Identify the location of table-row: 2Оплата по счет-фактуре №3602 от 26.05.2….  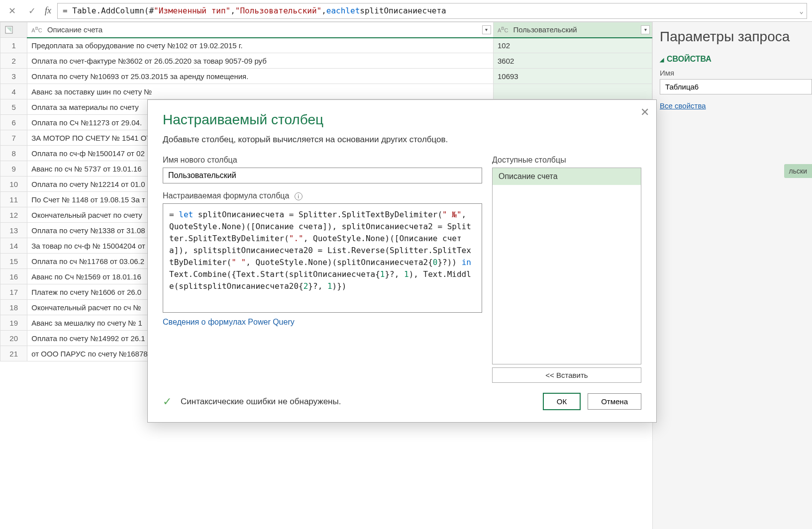
(326, 61).